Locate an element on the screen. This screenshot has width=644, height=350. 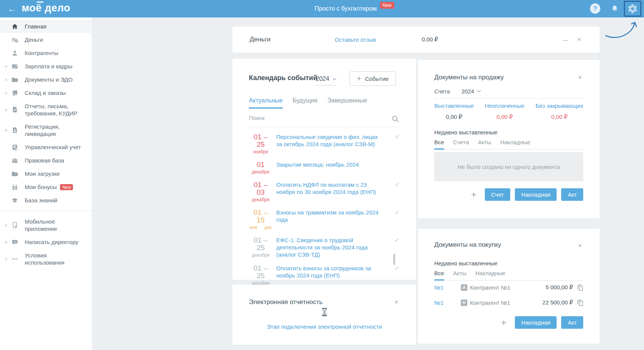
filter-invoices: Счета is located at coordinates (442, 91).